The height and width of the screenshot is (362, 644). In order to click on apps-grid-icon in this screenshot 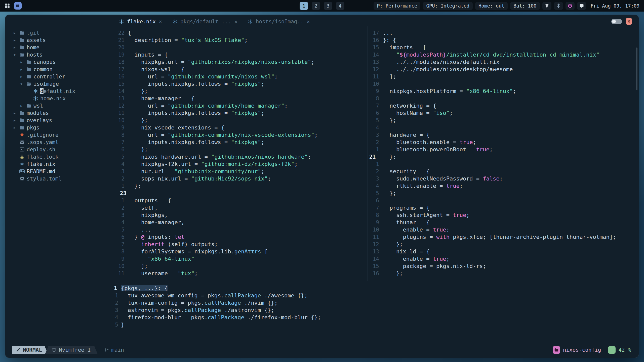, I will do `click(7, 6)`.